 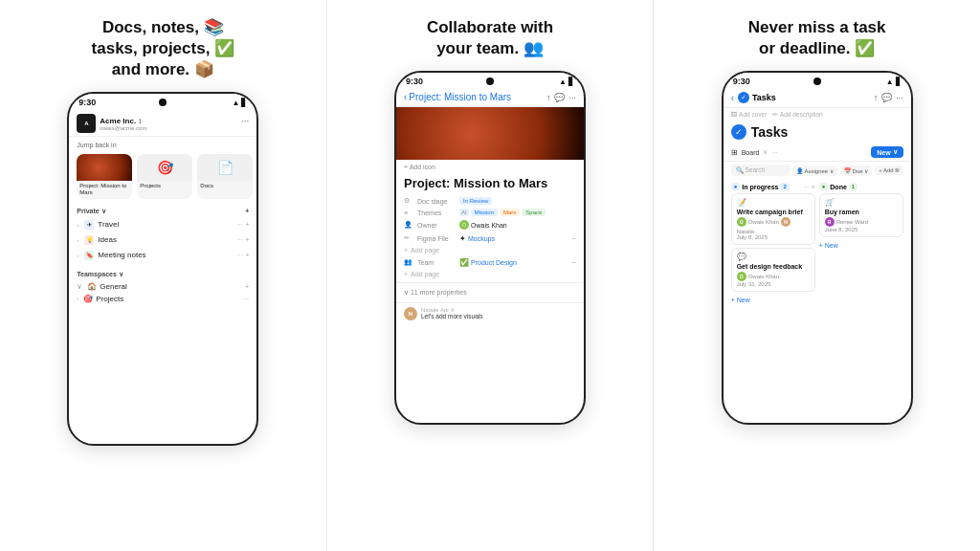 What do you see at coordinates (896, 152) in the screenshot?
I see `new-dropdown-icon: ∨` at bounding box center [896, 152].